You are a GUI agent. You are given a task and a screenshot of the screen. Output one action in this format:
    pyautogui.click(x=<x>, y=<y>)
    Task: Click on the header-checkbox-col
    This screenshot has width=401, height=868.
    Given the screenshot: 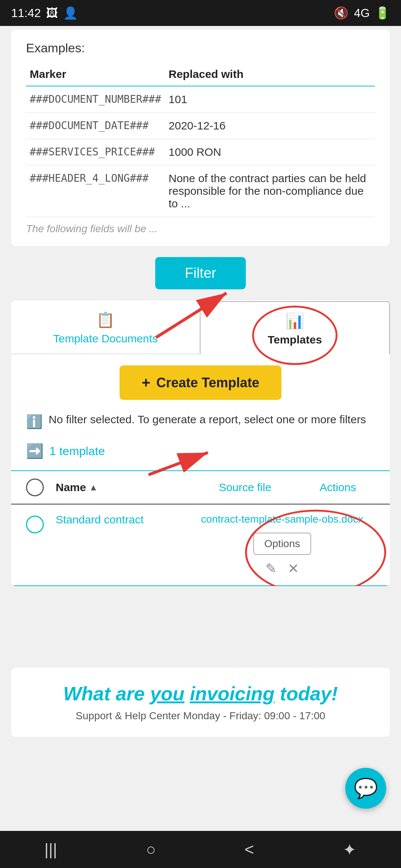 What is the action you would take?
    pyautogui.click(x=41, y=487)
    